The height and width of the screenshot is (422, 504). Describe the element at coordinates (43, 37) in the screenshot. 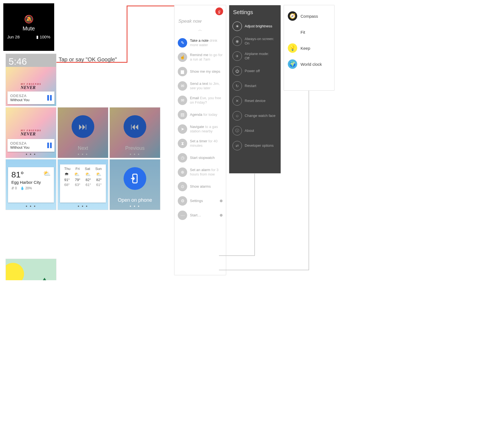

I see `mute-battery: ▮ 100%` at that location.